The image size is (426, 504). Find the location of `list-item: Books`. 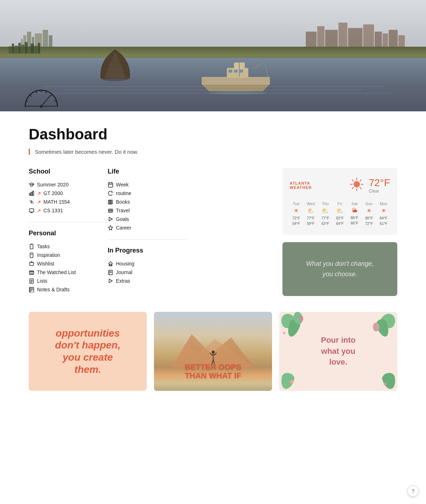

list-item: Books is located at coordinates (147, 202).